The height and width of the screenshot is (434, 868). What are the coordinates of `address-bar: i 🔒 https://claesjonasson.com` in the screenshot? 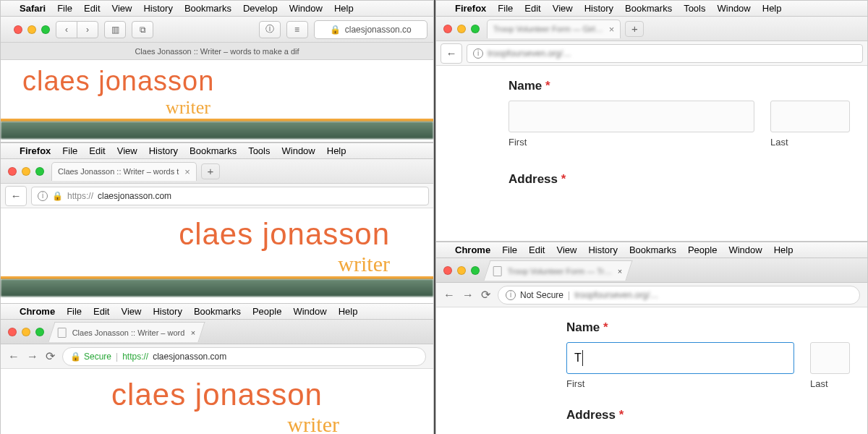 It's located at (230, 196).